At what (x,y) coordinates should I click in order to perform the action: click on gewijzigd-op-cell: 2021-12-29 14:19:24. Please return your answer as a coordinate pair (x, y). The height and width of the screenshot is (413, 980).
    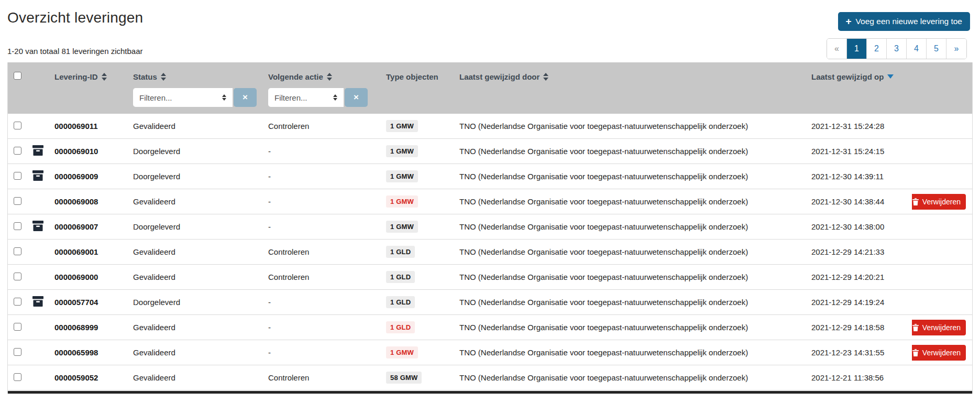
    Looking at the image, I should click on (861, 302).